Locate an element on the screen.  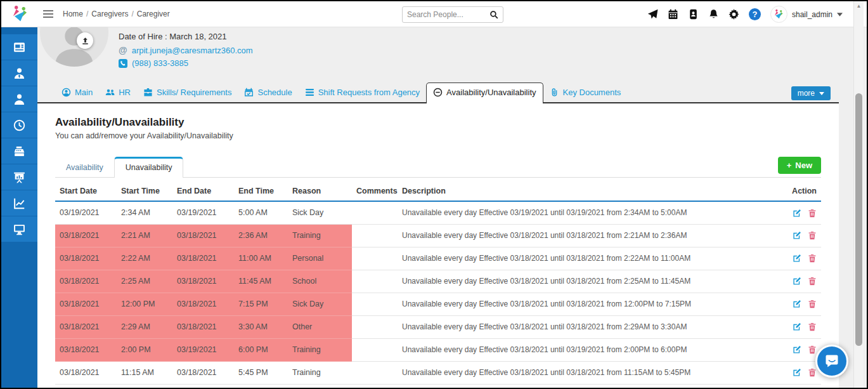
more-tabs-button: more is located at coordinates (811, 93).